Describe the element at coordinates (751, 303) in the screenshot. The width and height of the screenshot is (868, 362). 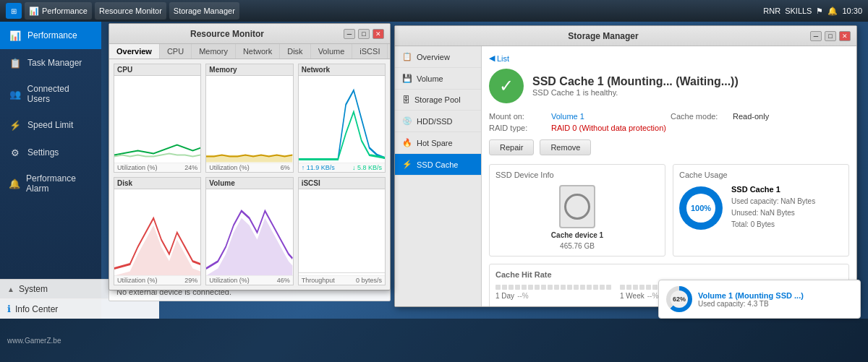
I see `storage-used-label: Used capacity: 4.3 TB` at that location.